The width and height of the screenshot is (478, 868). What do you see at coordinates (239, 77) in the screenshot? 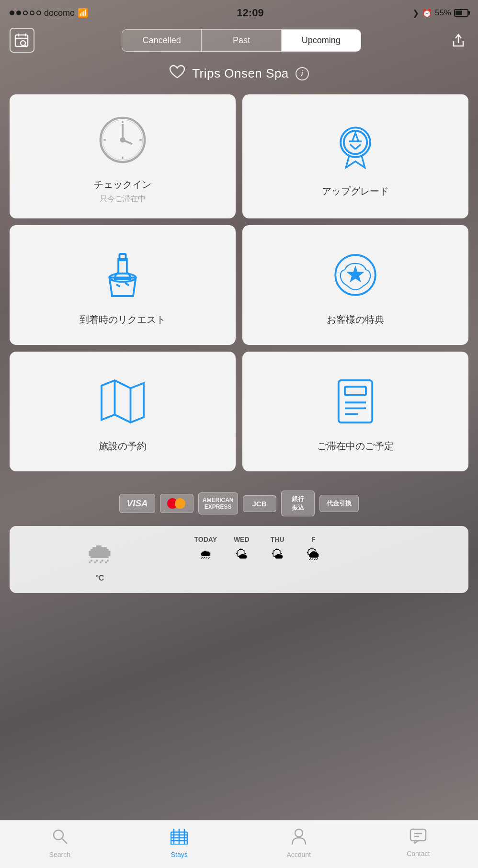
I see `title-row: Trips Onsen Spa i` at bounding box center [239, 77].